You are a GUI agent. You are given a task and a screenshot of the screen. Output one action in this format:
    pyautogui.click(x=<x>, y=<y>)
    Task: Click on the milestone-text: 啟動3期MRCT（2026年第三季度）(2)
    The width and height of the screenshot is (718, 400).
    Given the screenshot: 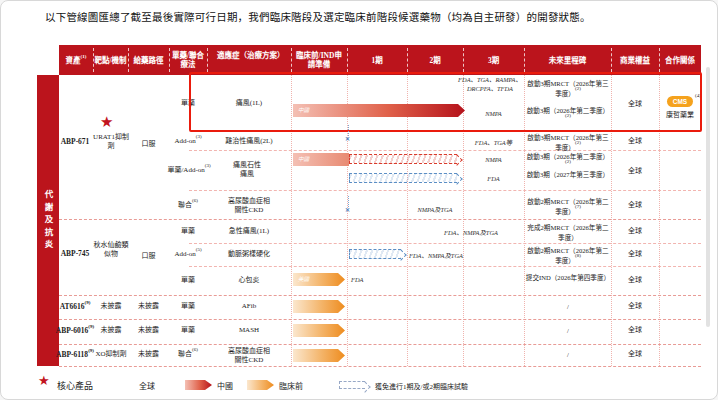 What is the action you would take?
    pyautogui.click(x=568, y=142)
    